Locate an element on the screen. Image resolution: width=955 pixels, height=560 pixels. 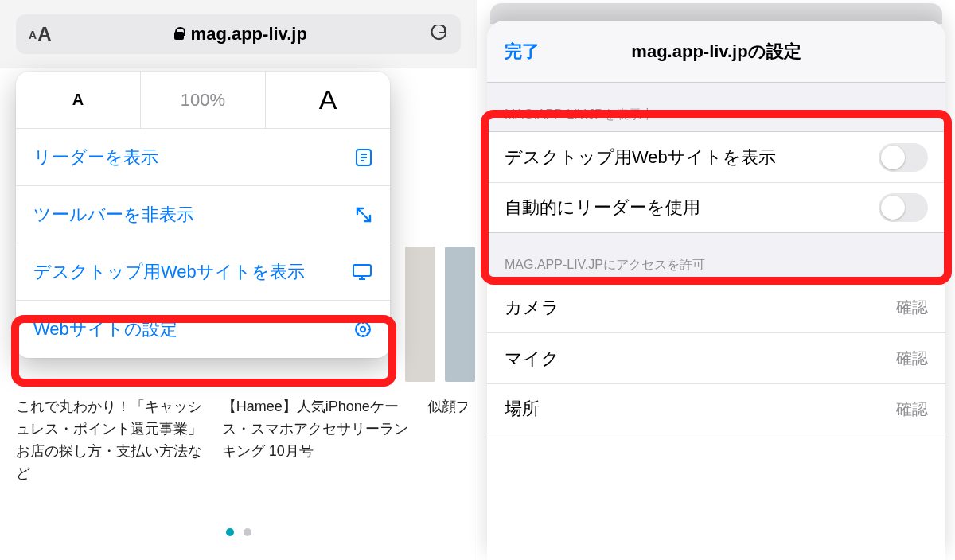
menu-request-desktop: デスクトップ用Webサイトを表示 is located at coordinates (203, 272).